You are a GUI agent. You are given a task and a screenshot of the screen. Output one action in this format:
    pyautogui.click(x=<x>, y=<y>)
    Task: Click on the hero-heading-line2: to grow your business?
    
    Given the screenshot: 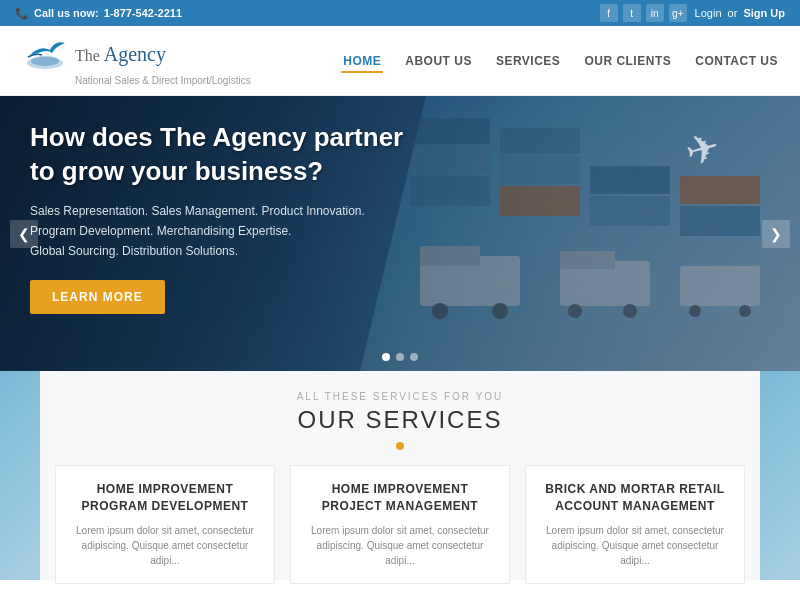 What is the action you would take?
    pyautogui.click(x=176, y=171)
    